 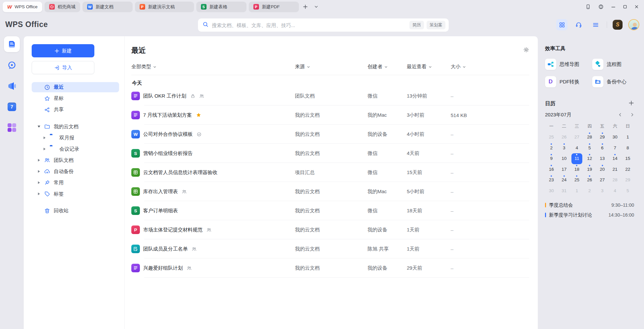 What do you see at coordinates (12, 107) in the screenshot?
I see `rail-calendar-icon: 7` at bounding box center [12, 107].